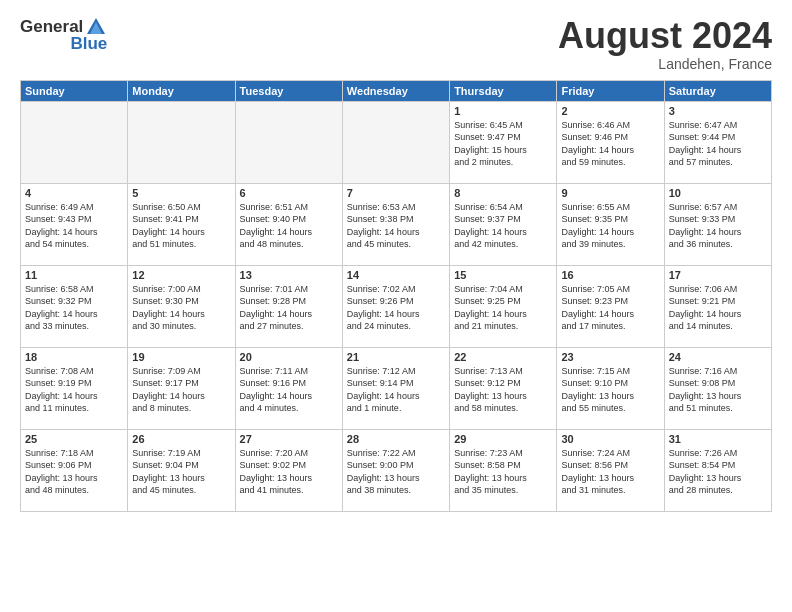 The image size is (792, 612). Describe the element at coordinates (503, 144) in the screenshot. I see `day-info: Sunrise: 6:45 AMSunset: 9:47 PMDaylight:…` at that location.